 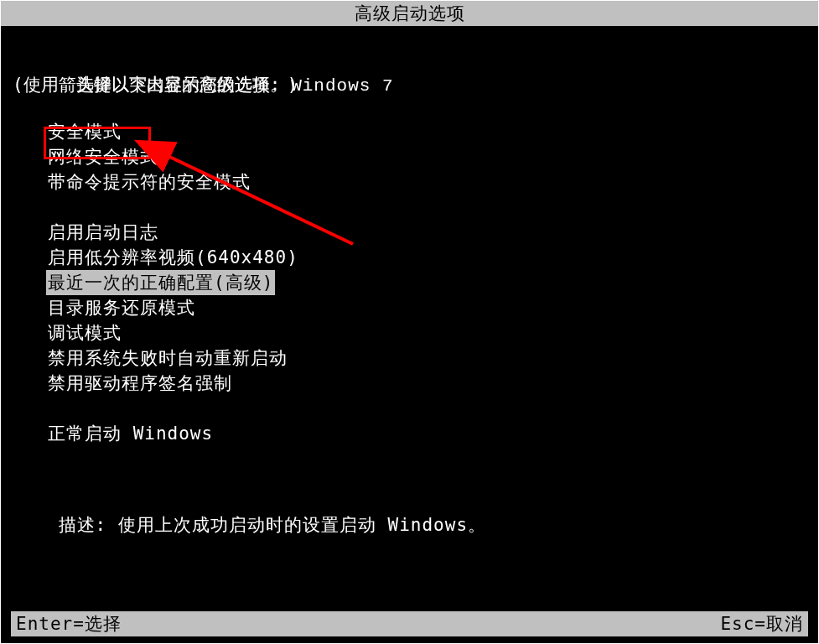 I want to click on option-disable-auto-restart: 禁用系统失败时自动重新启动, so click(x=168, y=358).